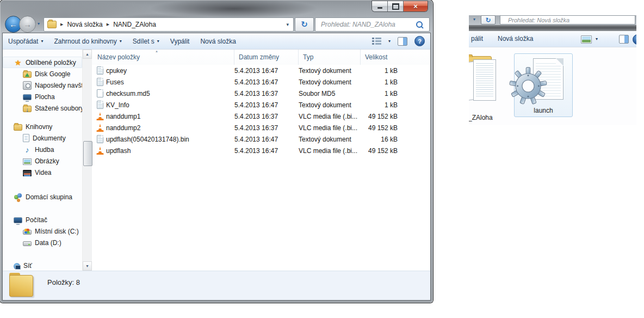 The image size is (644, 318). What do you see at coordinates (330, 117) in the screenshot?
I see `file-type: VLC media file (.bi...` at bounding box center [330, 117].